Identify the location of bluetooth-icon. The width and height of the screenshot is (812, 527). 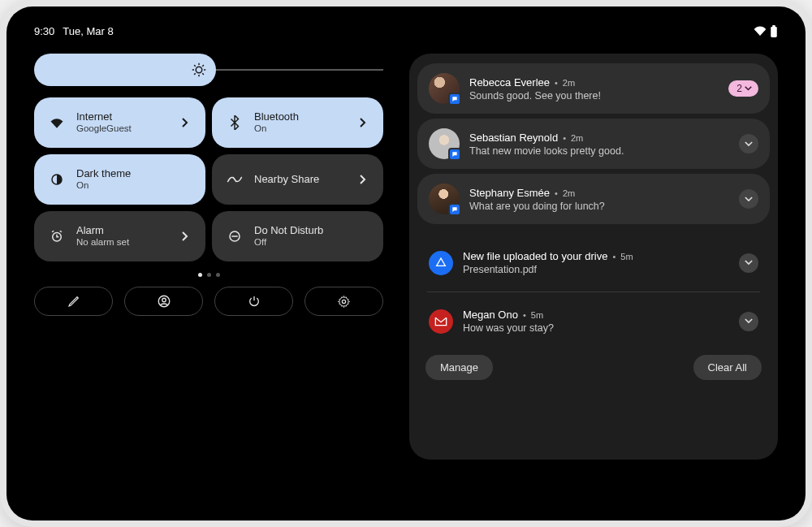
(235, 123).